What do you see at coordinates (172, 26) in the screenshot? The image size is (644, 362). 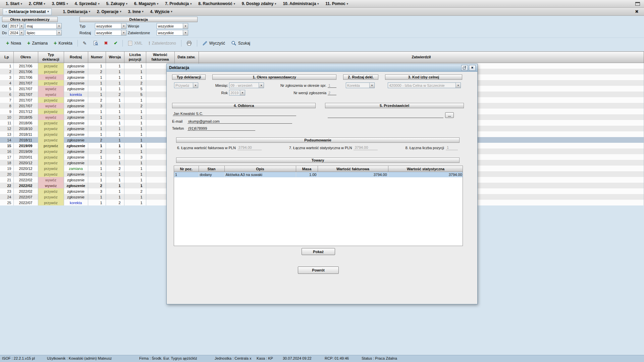 I see `wersje-select: wszystkie ▾` at bounding box center [172, 26].